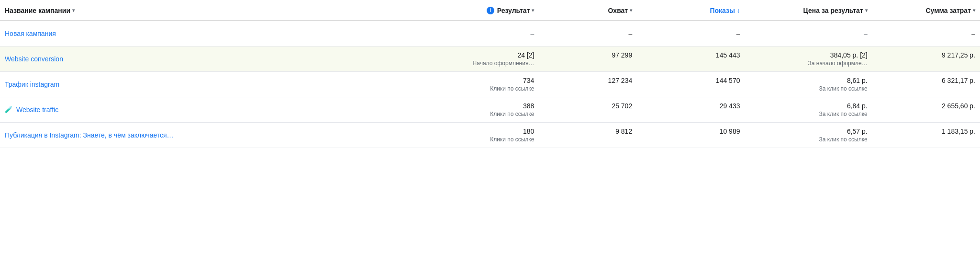 This screenshot has width=980, height=265. I want to click on campaign-spend-cell: 2 655,60 р., so click(926, 109).